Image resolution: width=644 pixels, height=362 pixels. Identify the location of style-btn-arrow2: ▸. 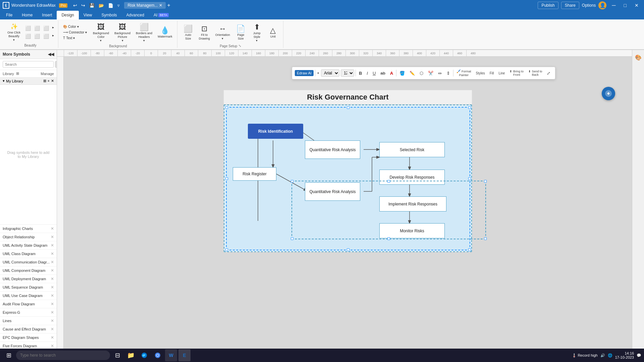
(53, 36).